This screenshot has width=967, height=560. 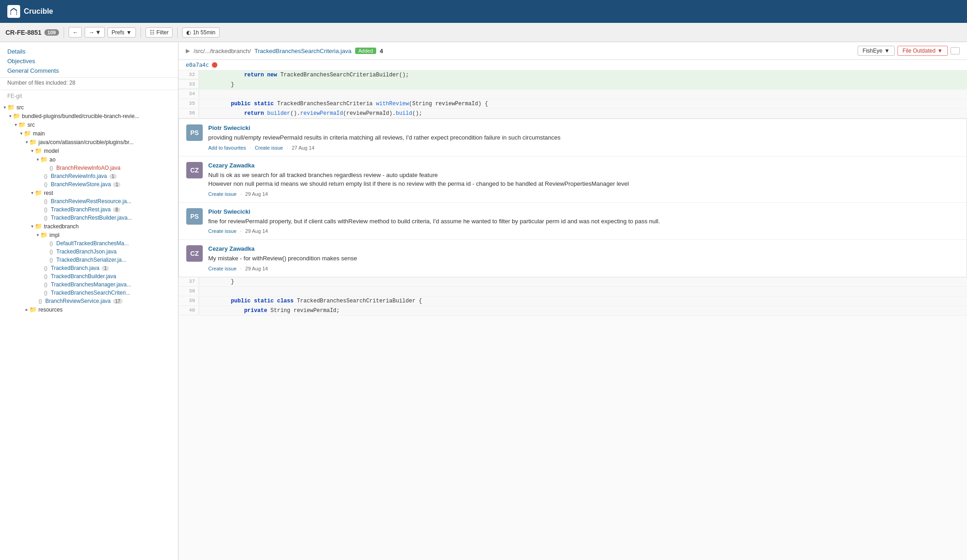 I want to click on tree-item: {}BranchReviewInfo.java1, so click(x=89, y=176).